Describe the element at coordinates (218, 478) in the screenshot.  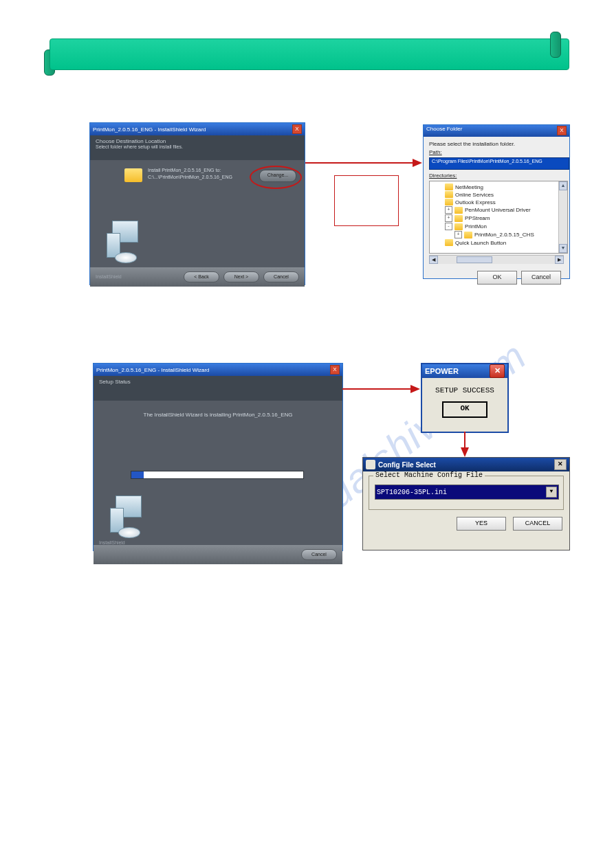
I see `installer2-body: The InstallShield Wizard is installing P…` at that location.